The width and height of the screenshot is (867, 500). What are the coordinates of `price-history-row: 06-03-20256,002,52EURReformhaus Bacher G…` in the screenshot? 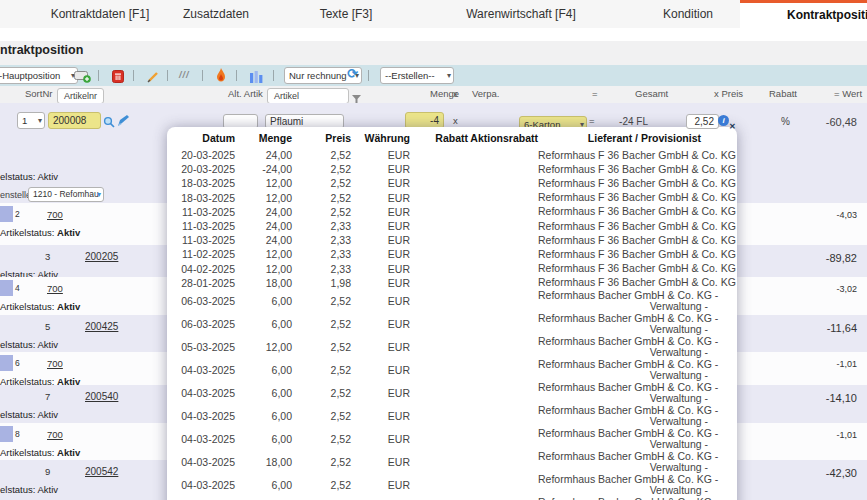 It's located at (452, 302).